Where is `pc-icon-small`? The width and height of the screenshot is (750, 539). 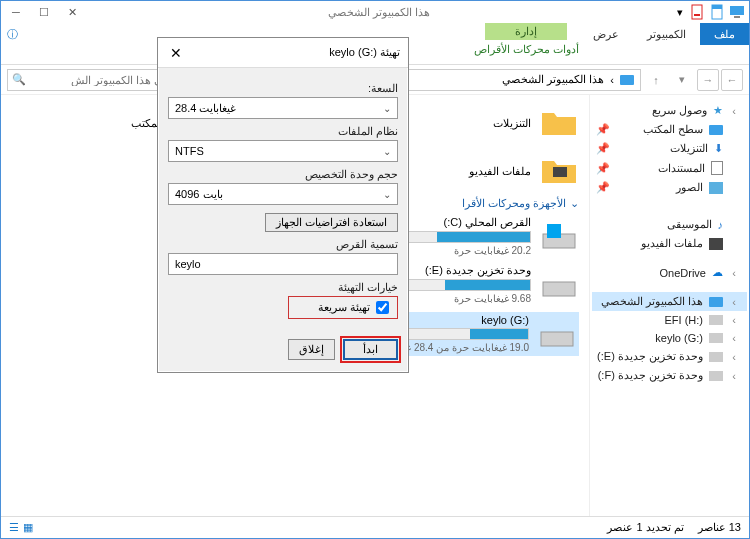
pc-icon-small is located at coordinates (627, 80).